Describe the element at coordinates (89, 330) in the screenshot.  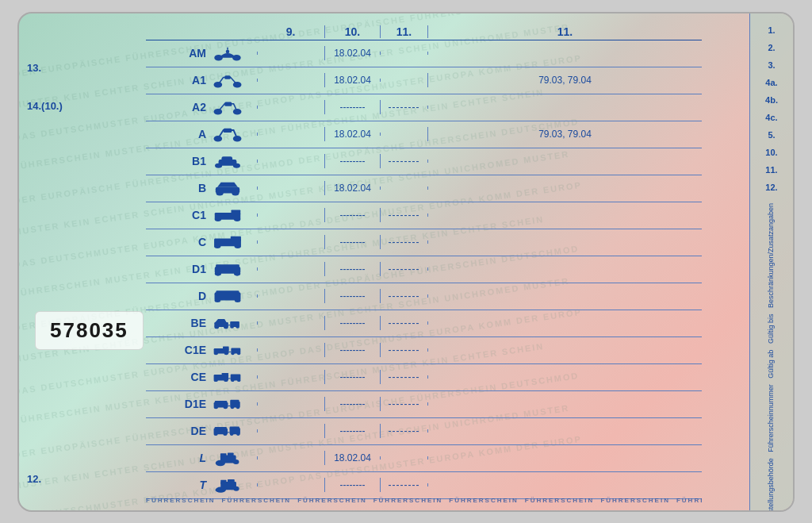
I see `id-number-badge: 578035` at that location.